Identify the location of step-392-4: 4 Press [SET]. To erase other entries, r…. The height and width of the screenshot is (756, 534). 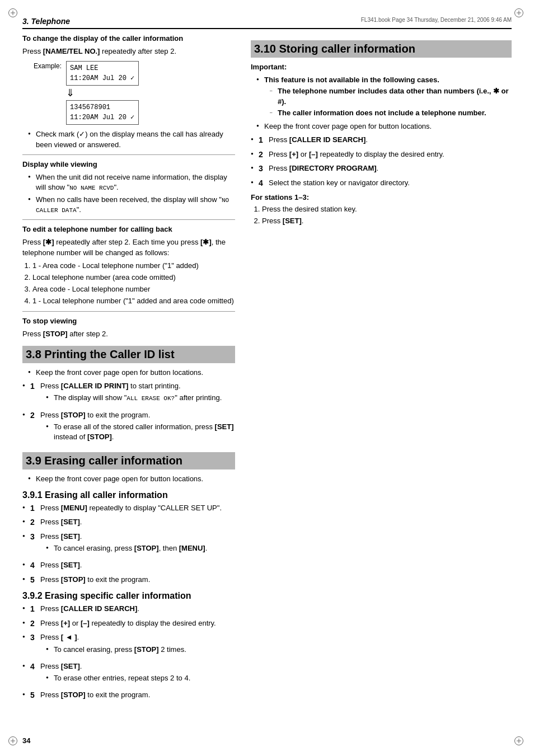
(129, 674).